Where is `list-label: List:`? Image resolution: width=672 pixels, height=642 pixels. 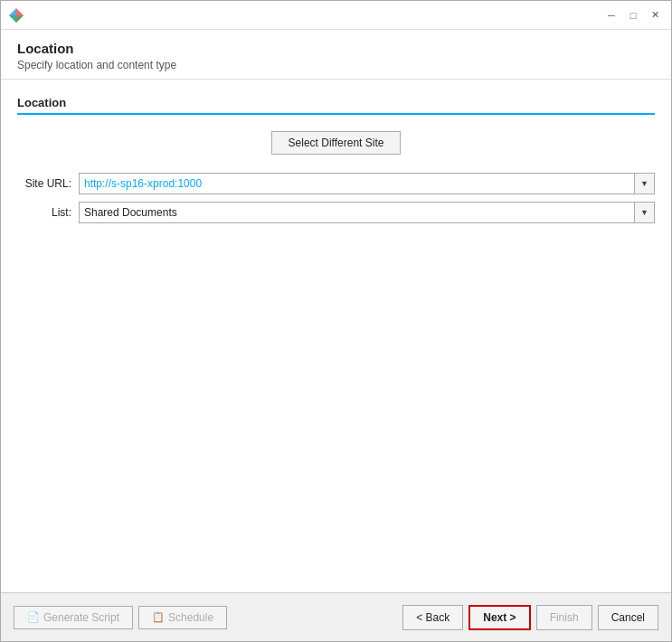
list-label: List: is located at coordinates (44, 212).